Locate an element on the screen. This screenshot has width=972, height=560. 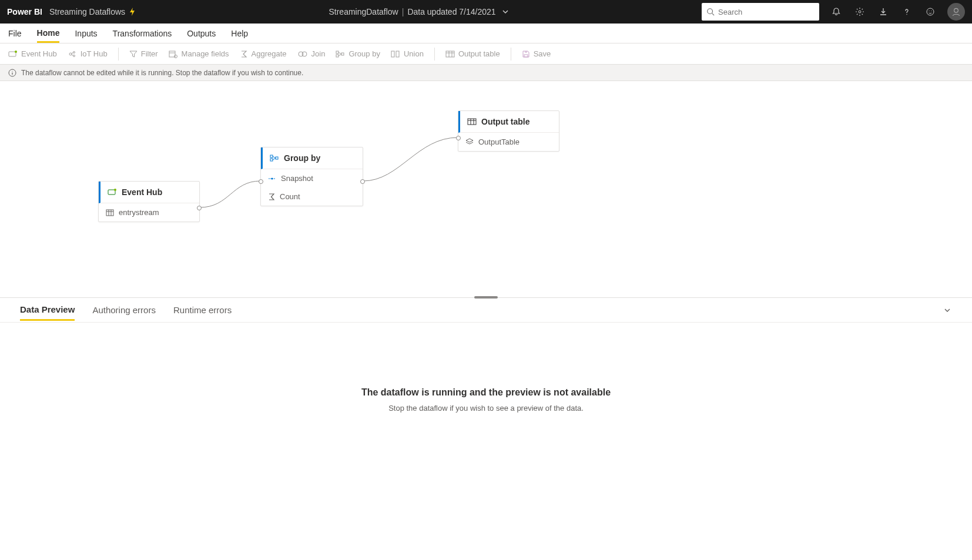
feedback-icon is located at coordinates (930, 12).